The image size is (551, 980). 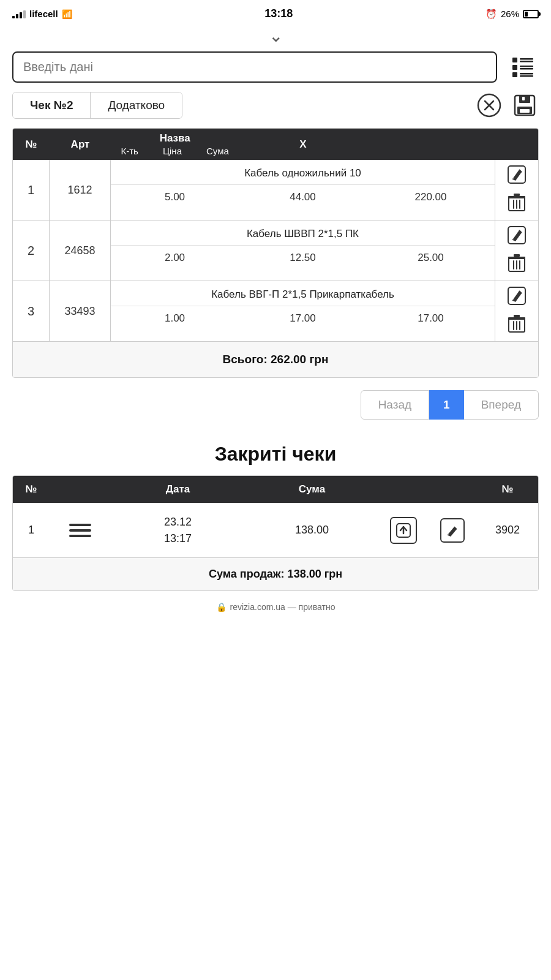 What do you see at coordinates (178, 539) in the screenshot?
I see `closed-date-time: 13:17` at bounding box center [178, 539].